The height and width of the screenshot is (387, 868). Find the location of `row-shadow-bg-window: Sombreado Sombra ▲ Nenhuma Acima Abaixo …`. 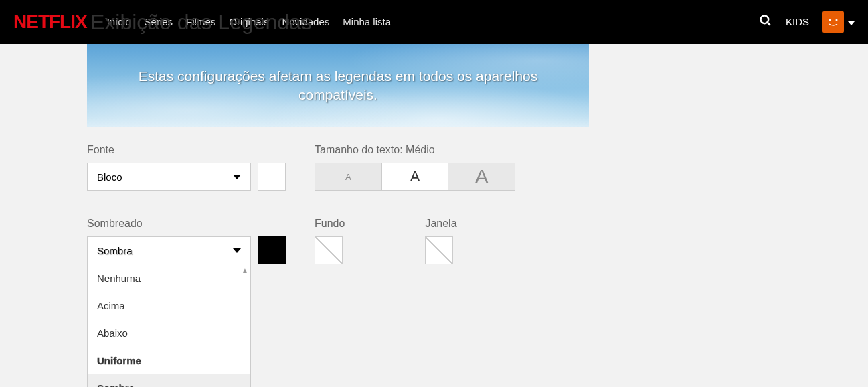

row-shadow-bg-window: Sombreado Sombra ▲ Nenhuma Acima Abaixo … is located at coordinates (478, 241).